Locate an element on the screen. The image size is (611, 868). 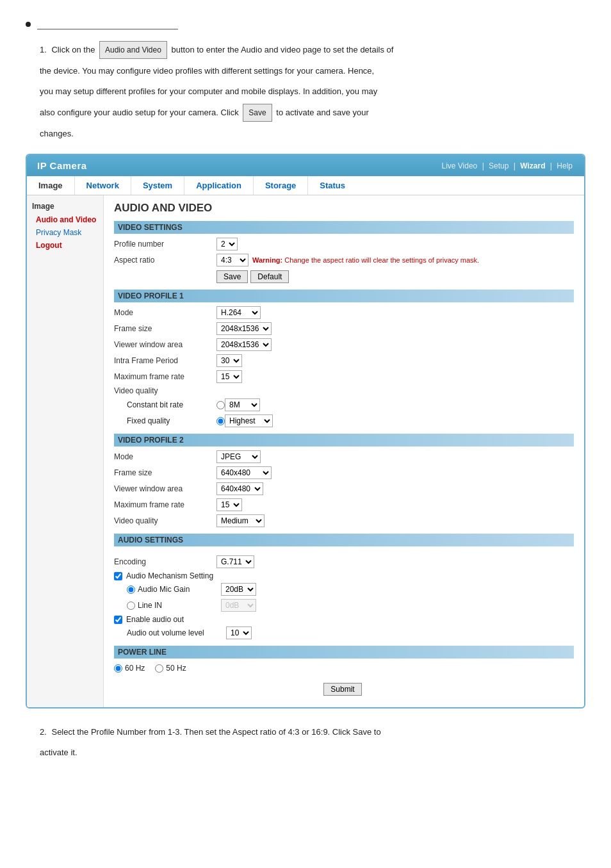
sidebar: Image Audio and Video Privacy Mask Logou… is located at coordinates (65, 451).